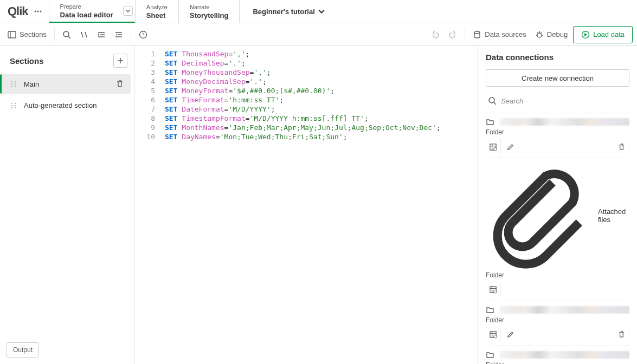 The width and height of the screenshot is (637, 364). I want to click on top-navigation-bar: Qlik Prepare Data load editor Analyze Sh…, so click(319, 12).